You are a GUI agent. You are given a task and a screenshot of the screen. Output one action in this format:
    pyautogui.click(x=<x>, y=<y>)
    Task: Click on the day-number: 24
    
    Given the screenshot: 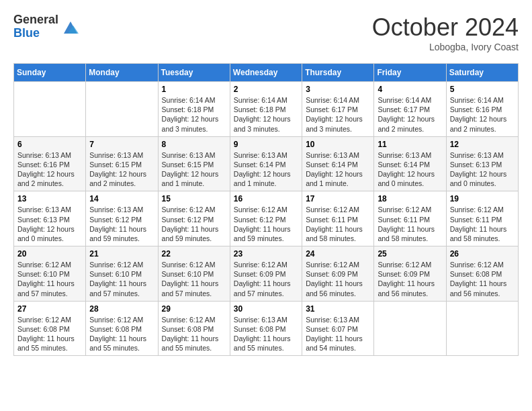 What is the action you would take?
    pyautogui.click(x=338, y=254)
    